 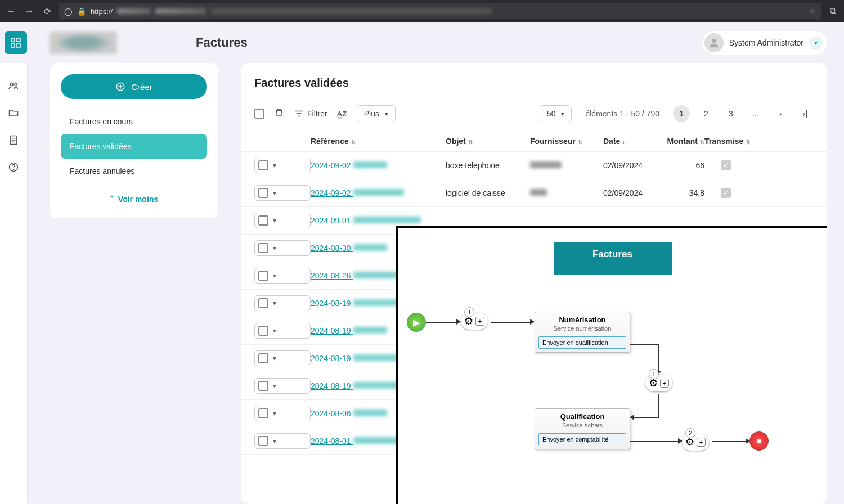 I want to click on app-header: Factures System Administrator ▾, so click(x=422, y=43).